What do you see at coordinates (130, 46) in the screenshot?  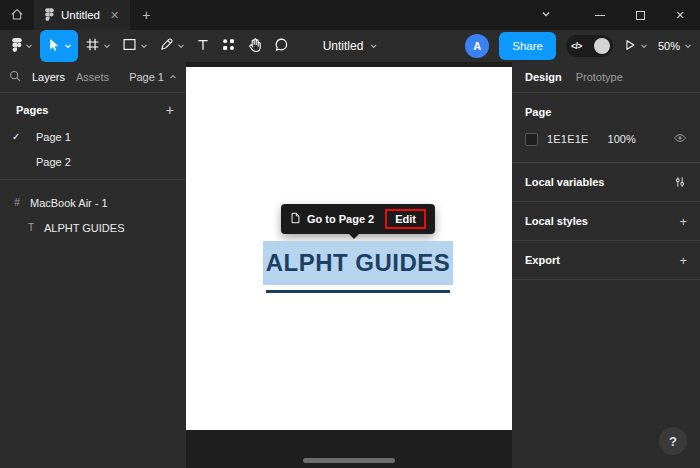 I see `shape-tool-icon` at bounding box center [130, 46].